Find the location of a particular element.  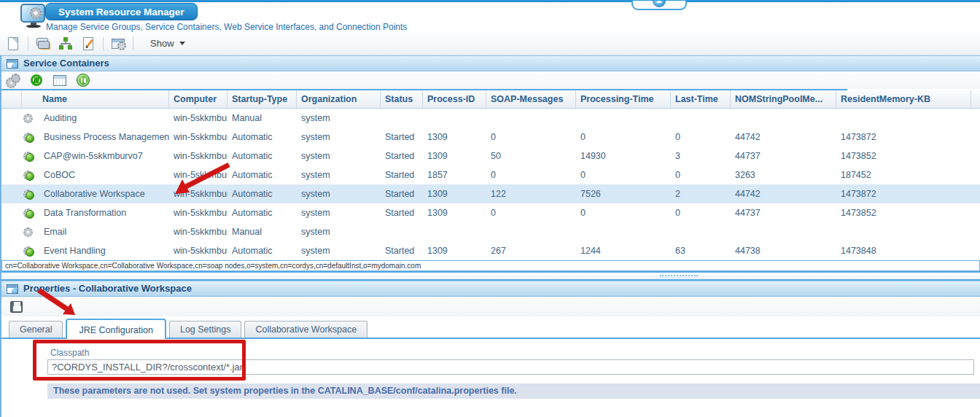

column-header-organization: Organization is located at coordinates (338, 99).